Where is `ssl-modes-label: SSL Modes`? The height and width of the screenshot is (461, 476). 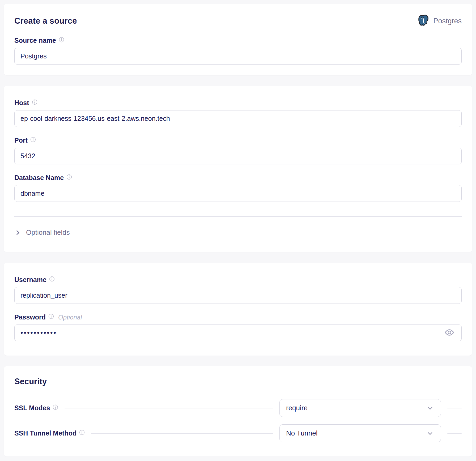
ssl-modes-label: SSL Modes is located at coordinates (32, 408).